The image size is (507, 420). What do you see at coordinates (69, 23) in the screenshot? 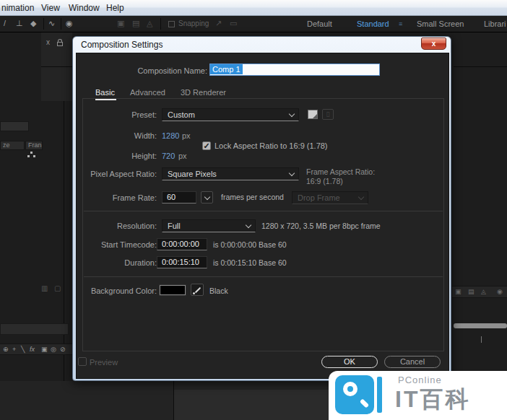
I see `puppet-pin-tool-icon: ◉` at bounding box center [69, 23].